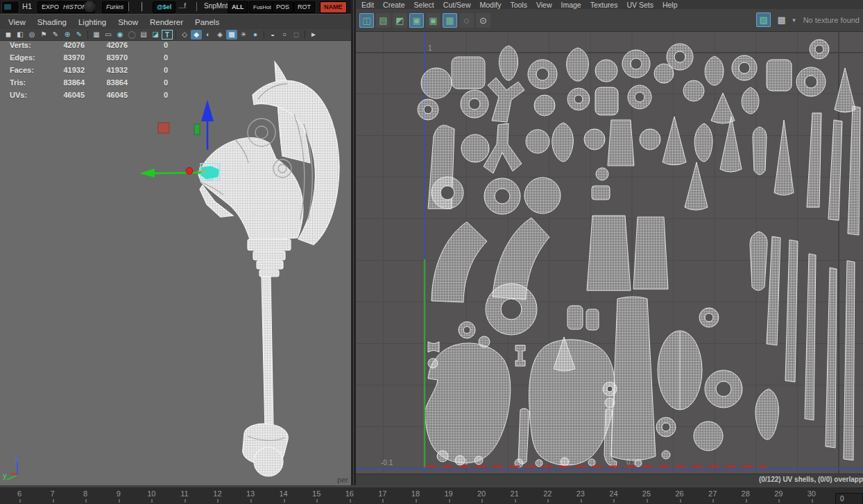 The height and width of the screenshot is (504, 863). Describe the element at coordinates (119, 494) in the screenshot. I see `frame-tick: 9` at that location.